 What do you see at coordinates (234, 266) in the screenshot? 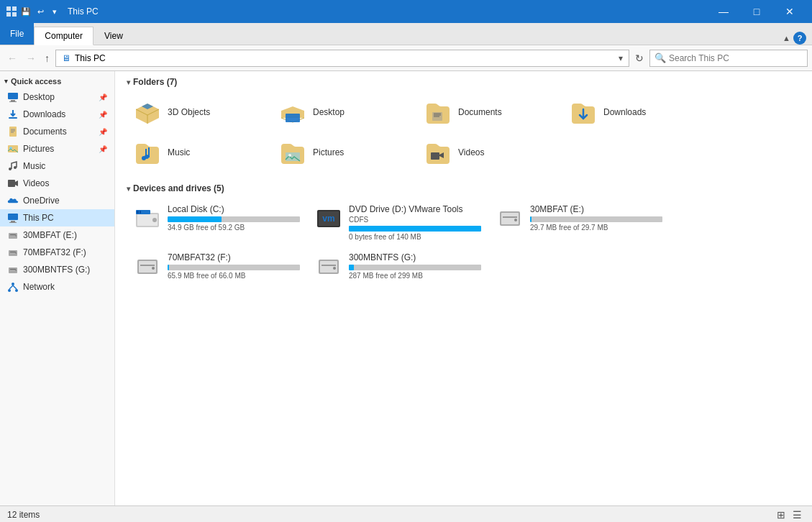
I see `drive-f-info: 70MBFAT32 (F:) 65.9 MB free of 66.0 MB` at bounding box center [234, 266].